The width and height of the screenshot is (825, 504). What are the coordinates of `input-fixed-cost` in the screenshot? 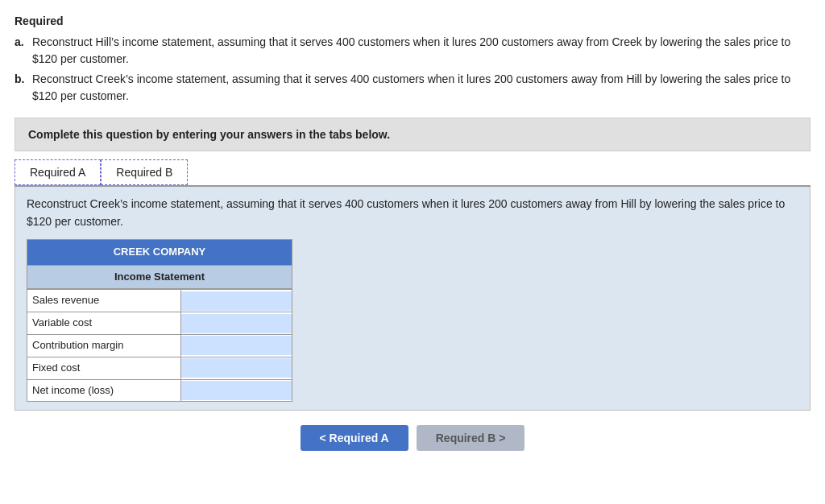 It's located at (237, 368).